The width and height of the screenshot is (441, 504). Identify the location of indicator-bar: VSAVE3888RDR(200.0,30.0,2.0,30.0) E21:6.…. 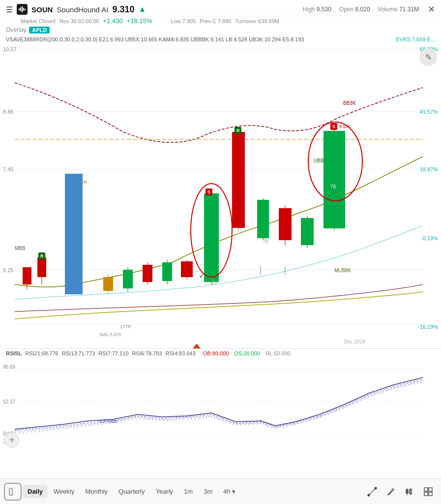
(220, 39).